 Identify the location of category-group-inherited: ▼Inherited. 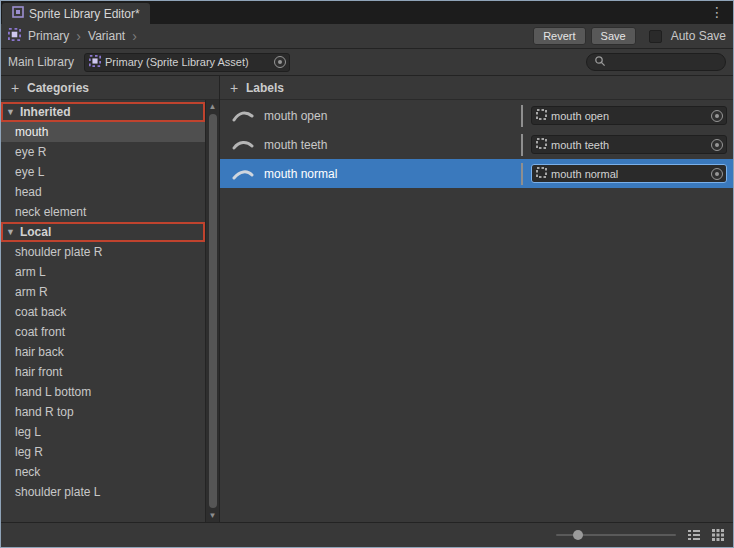
(103, 112).